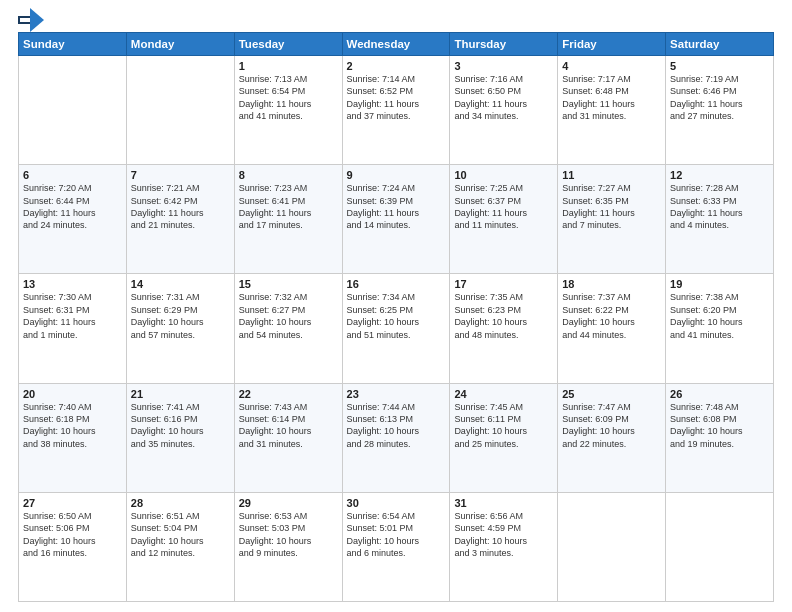 This screenshot has width=792, height=612. I want to click on day-number: 2, so click(396, 66).